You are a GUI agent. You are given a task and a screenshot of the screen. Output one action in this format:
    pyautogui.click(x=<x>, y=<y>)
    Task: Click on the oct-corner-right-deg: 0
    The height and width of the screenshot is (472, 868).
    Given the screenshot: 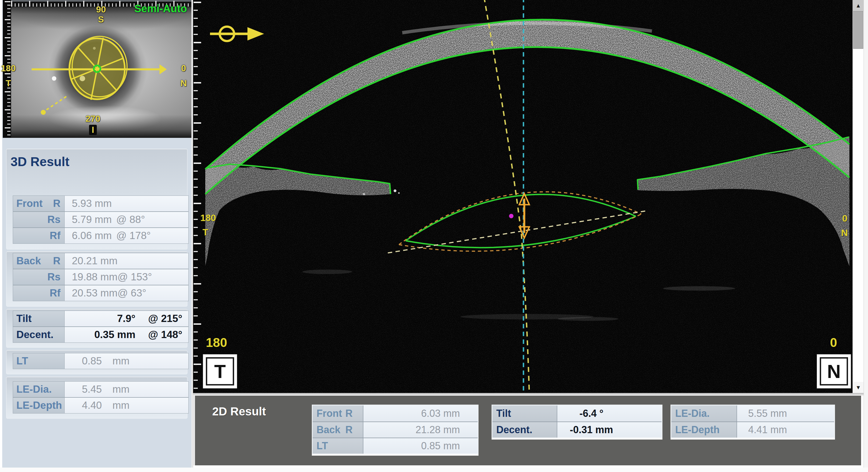 What is the action you would take?
    pyautogui.click(x=834, y=342)
    